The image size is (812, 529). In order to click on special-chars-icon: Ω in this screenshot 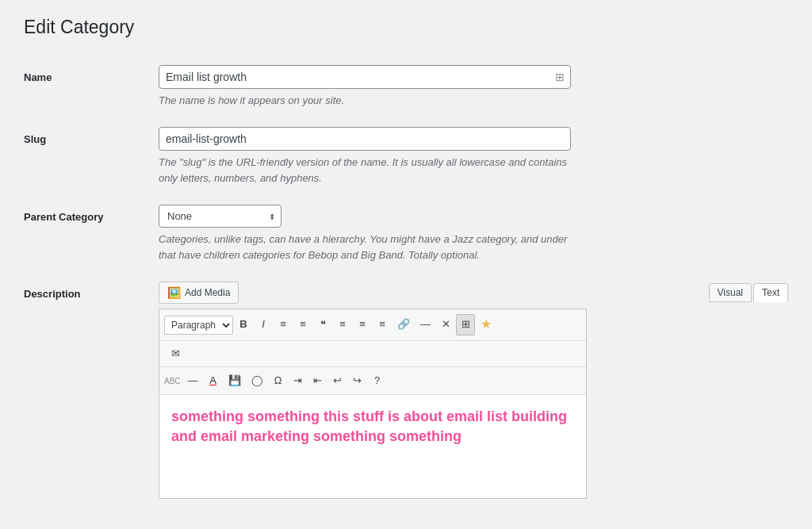, I will do `click(278, 381)`.